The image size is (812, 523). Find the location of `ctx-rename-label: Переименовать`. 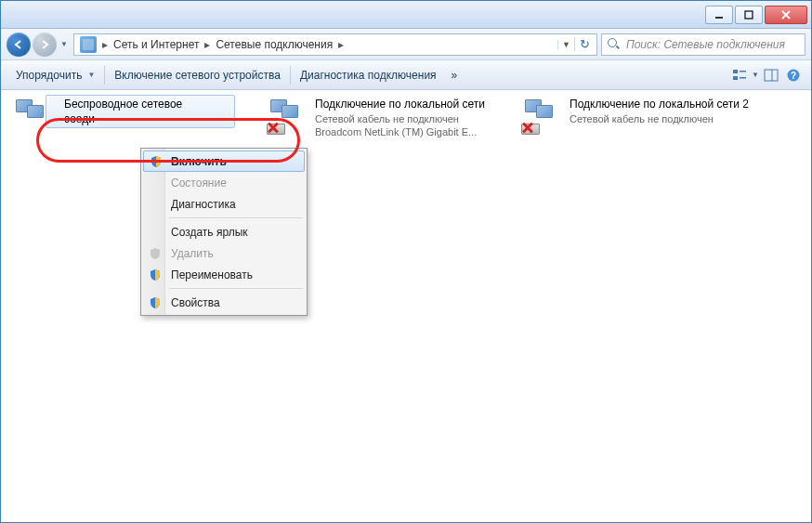

ctx-rename-label: Переименовать is located at coordinates (212, 275).